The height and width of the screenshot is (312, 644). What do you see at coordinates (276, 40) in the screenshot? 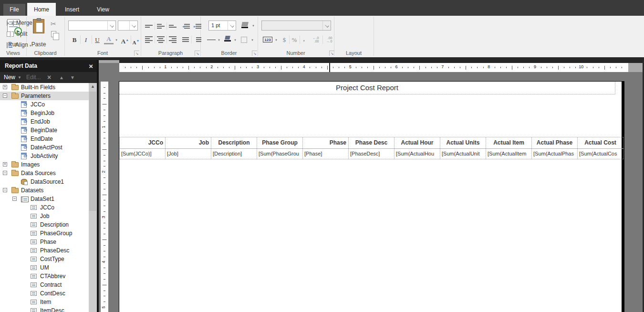
I see `number-format-dropdown-icon: ▾` at bounding box center [276, 40].